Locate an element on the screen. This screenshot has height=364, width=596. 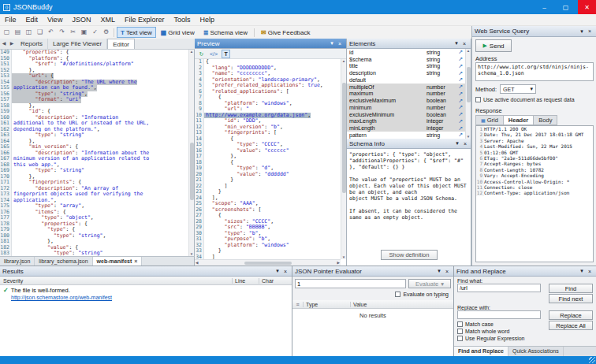
minimize-button: – is located at coordinates (544, 7).